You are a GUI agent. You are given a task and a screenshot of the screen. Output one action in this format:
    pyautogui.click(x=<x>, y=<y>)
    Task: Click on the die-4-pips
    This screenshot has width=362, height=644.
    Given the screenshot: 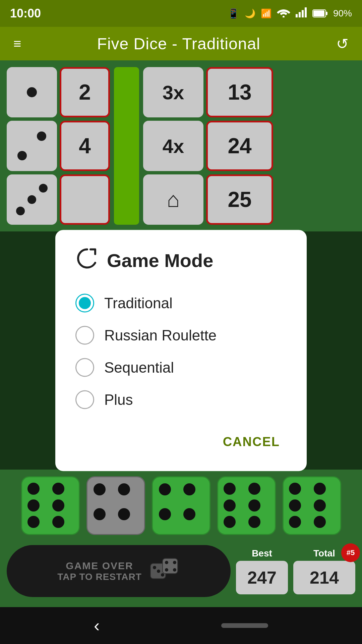 What is the action you would take?
    pyautogui.click(x=247, y=506)
    